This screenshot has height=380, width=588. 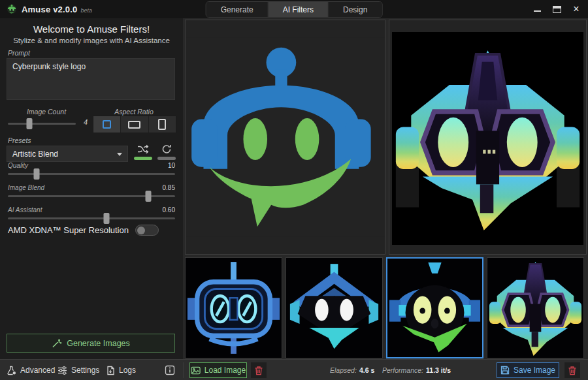 What do you see at coordinates (417, 370) in the screenshot?
I see `performance-stat: Performance: 11.3 it/s` at bounding box center [417, 370].